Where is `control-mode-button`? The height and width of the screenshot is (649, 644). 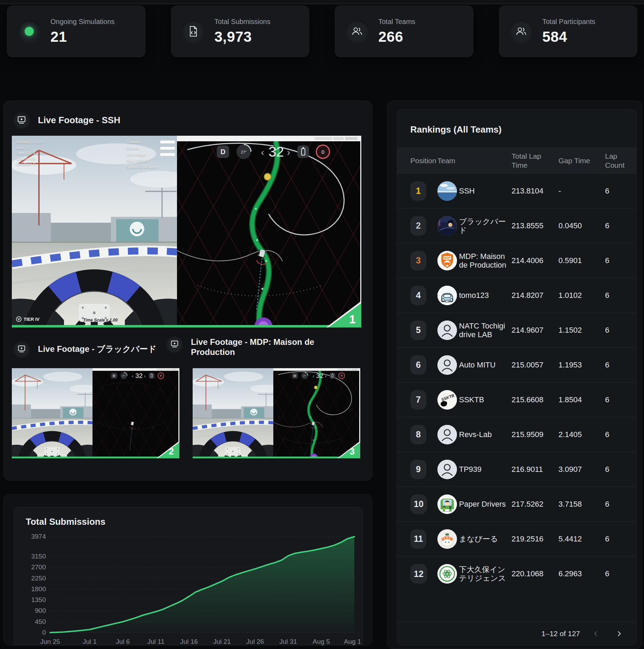
control-mode-button is located at coordinates (168, 148).